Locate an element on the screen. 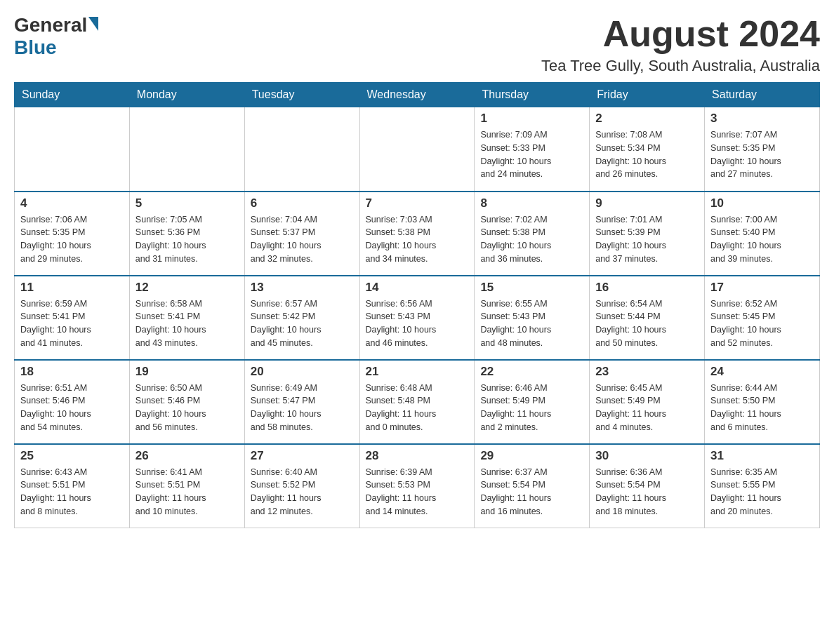 Image resolution: width=834 pixels, height=644 pixels. day-number: 7 is located at coordinates (417, 203).